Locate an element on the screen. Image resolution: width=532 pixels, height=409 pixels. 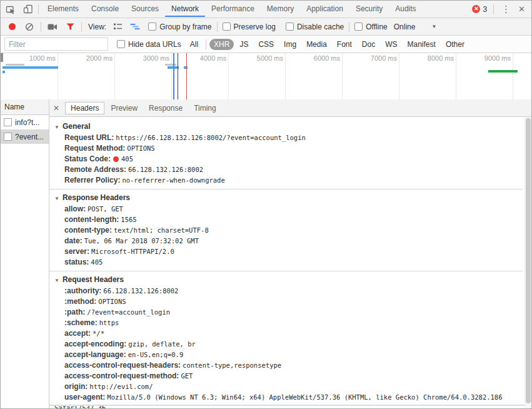
tabbar-right-controls: ✕ 3 ⋮ ✕ is located at coordinates (501, 9).